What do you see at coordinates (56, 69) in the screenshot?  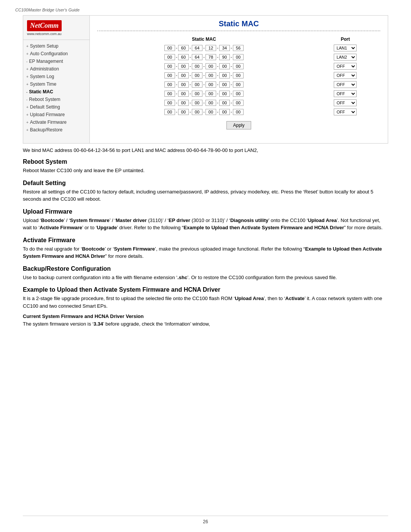 I see `sidebar-item-administration: +Administration` at bounding box center [56, 69].